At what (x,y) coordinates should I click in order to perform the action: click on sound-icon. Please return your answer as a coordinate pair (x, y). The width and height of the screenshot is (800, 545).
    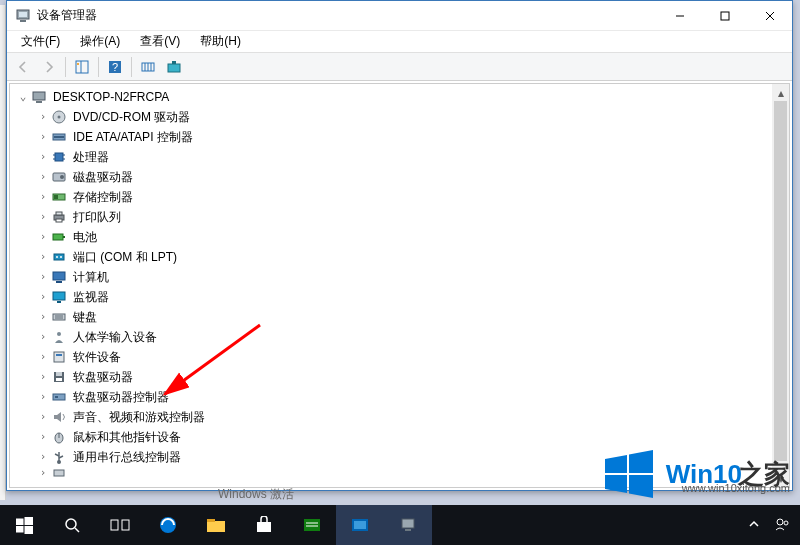
    Looking at the image, I should click on (59, 417).